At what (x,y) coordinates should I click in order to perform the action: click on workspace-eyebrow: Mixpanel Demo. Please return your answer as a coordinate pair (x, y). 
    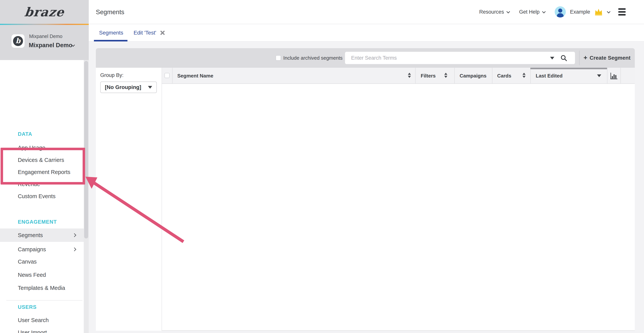
    Looking at the image, I should click on (46, 36).